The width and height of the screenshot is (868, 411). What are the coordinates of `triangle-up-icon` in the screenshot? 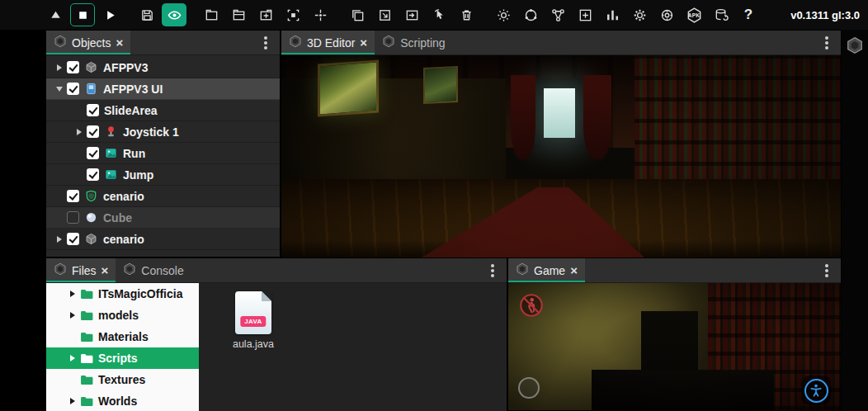 It's located at (56, 15).